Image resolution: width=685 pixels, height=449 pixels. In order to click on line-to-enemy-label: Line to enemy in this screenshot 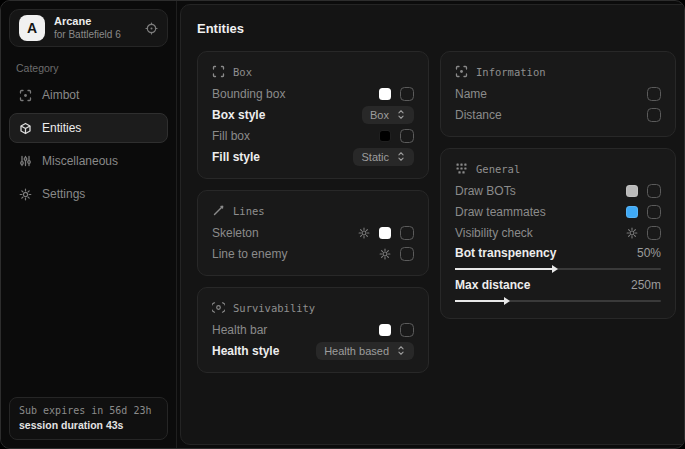, I will do `click(296, 254)`.